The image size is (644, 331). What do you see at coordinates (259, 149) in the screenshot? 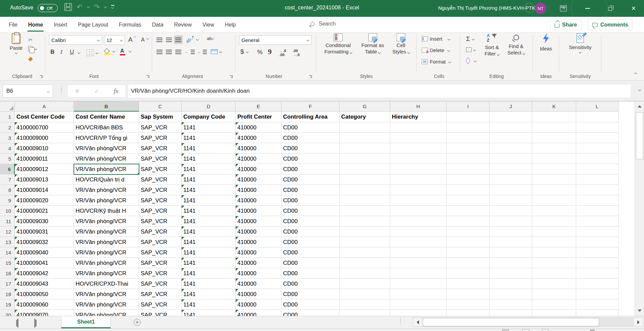
I see `cell-E4: 410000` at bounding box center [259, 149].